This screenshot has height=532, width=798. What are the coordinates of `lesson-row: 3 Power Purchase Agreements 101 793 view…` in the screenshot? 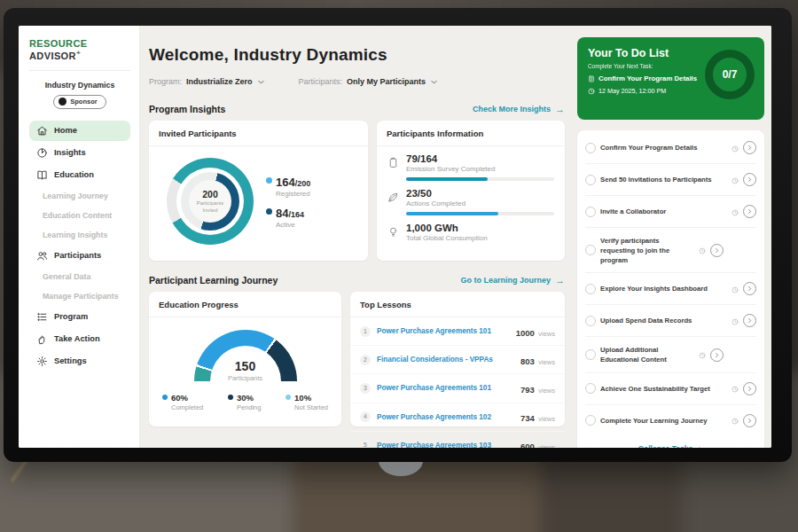 It's located at (458, 388).